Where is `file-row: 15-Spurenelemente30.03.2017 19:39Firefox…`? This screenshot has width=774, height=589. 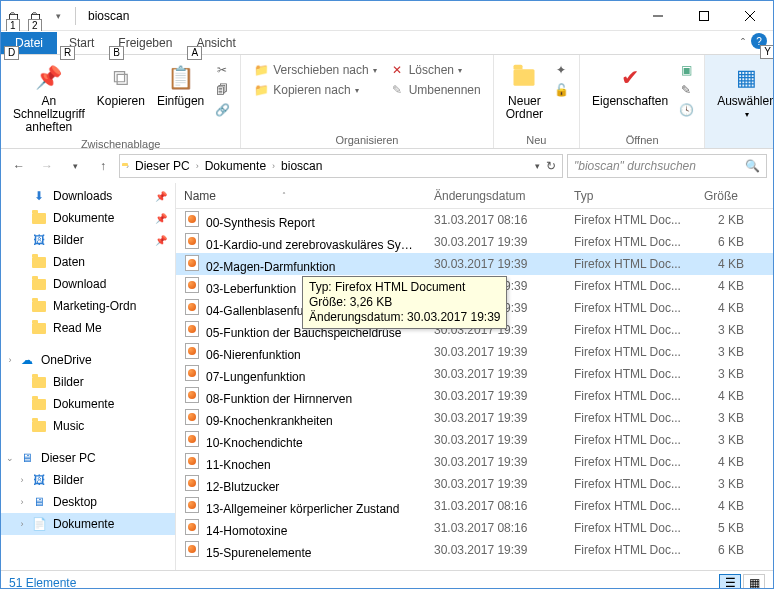
file-row: 15-Spurenelemente30.03.2017 19:39Firefox… is located at coordinates (474, 550).